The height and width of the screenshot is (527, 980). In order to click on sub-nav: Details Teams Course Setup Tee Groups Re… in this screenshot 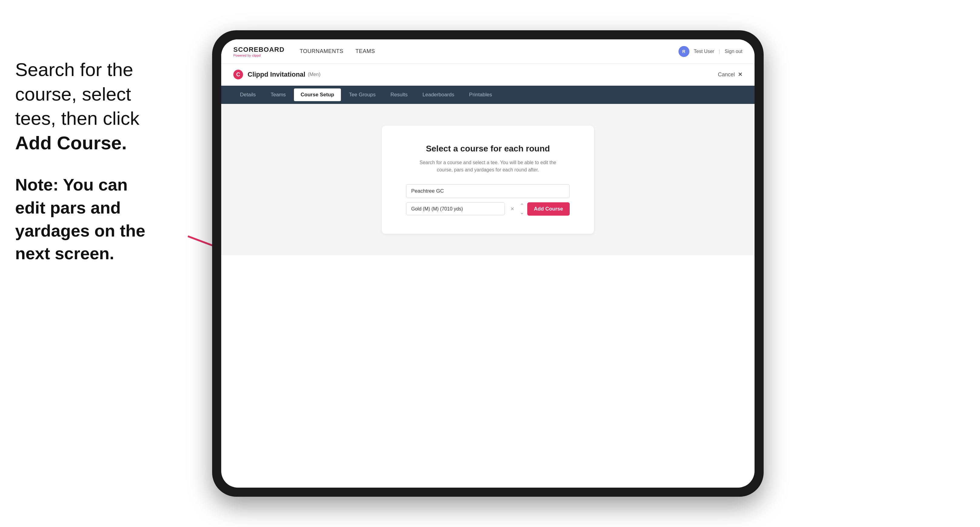, I will do `click(488, 95)`.